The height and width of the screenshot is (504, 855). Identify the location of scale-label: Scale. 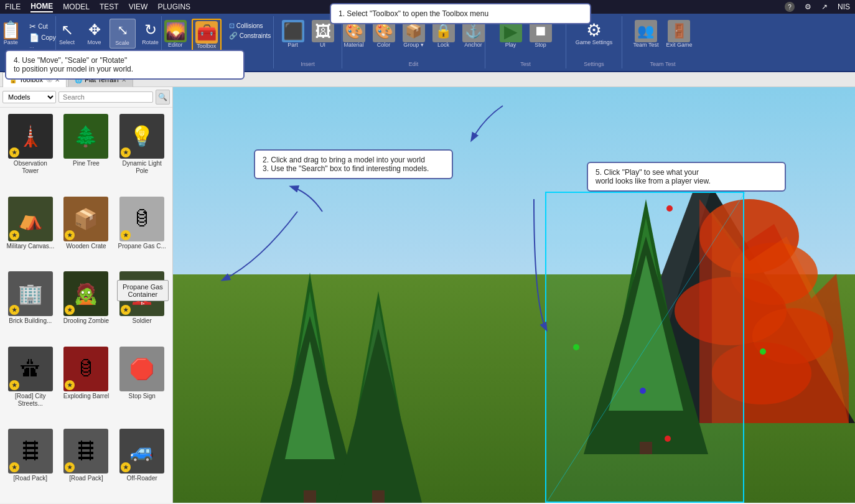
(122, 44).